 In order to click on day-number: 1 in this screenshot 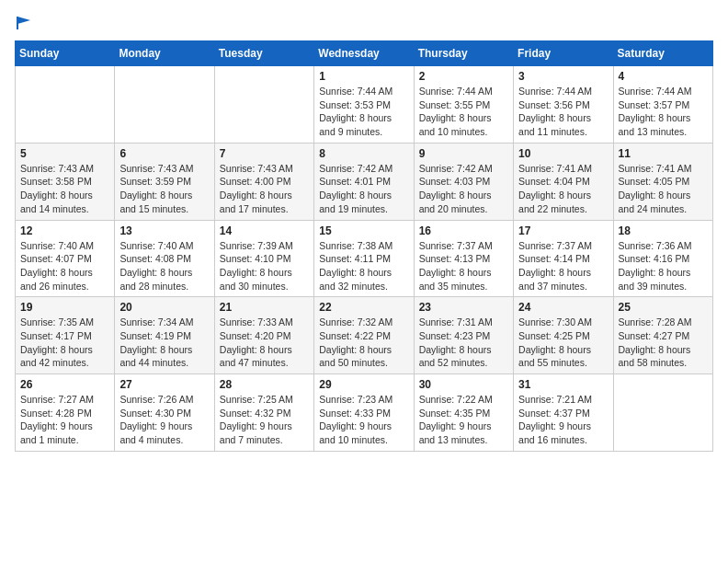, I will do `click(364, 76)`.